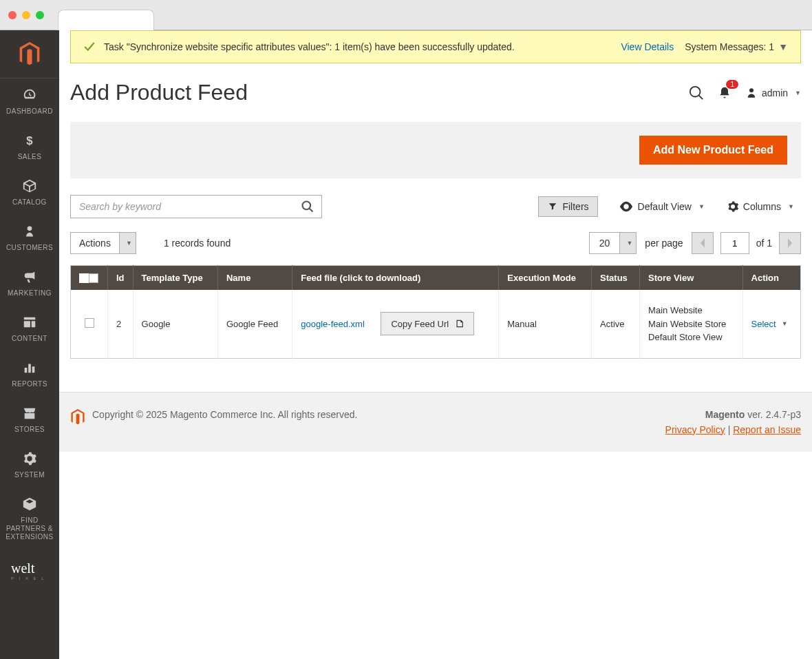 This screenshot has width=812, height=659. Describe the element at coordinates (30, 328) in the screenshot. I see `sidebar-item-content: CONTENT` at that location.